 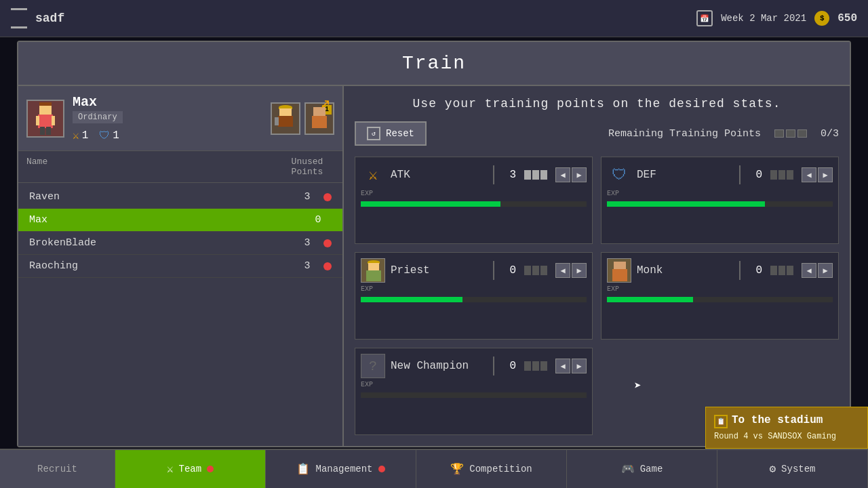 I want to click on newchamp-increase-button: ▶, so click(x=579, y=366).